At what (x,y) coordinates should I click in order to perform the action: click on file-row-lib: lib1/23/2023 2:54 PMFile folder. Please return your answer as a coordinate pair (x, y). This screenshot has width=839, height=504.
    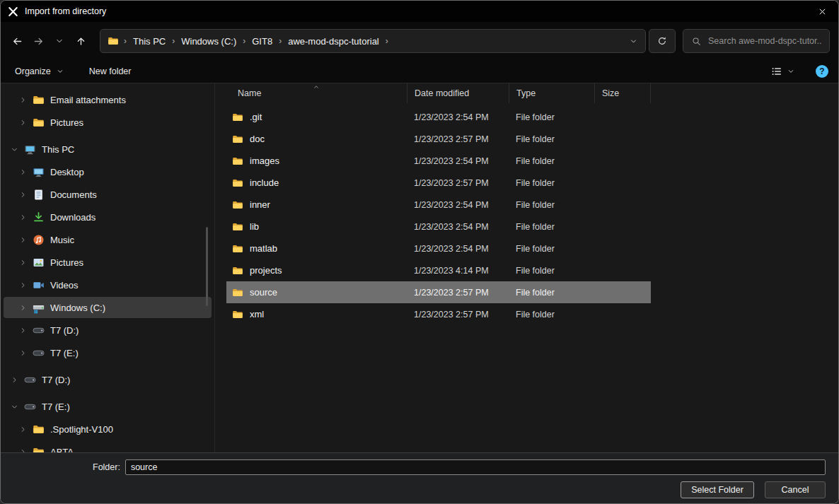
    Looking at the image, I should click on (439, 226).